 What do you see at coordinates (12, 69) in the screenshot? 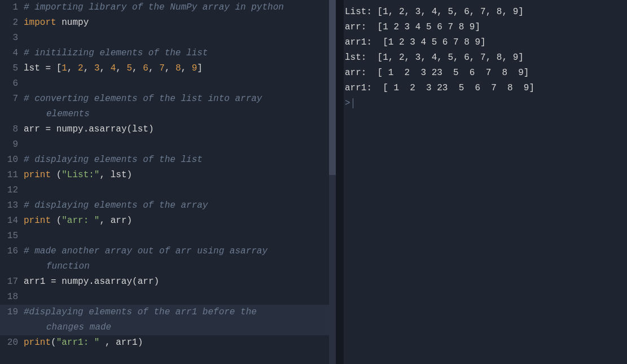
I see `line-number: 5` at bounding box center [12, 69].